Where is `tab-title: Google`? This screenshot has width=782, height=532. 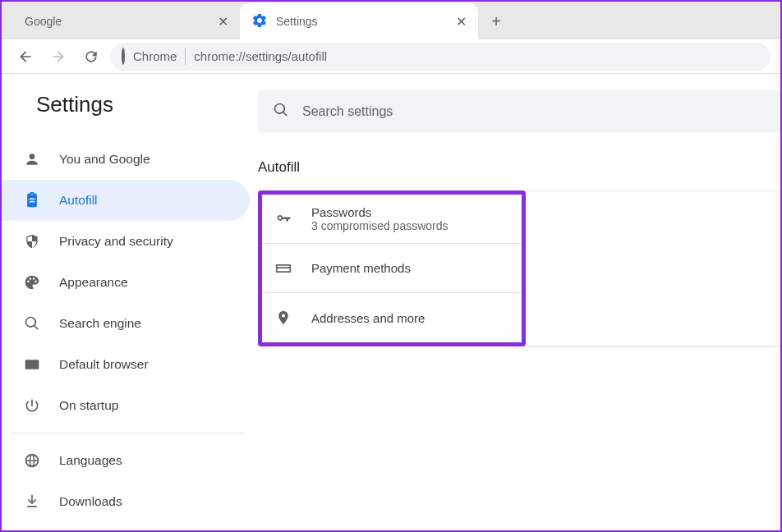
tab-title: Google is located at coordinates (117, 21).